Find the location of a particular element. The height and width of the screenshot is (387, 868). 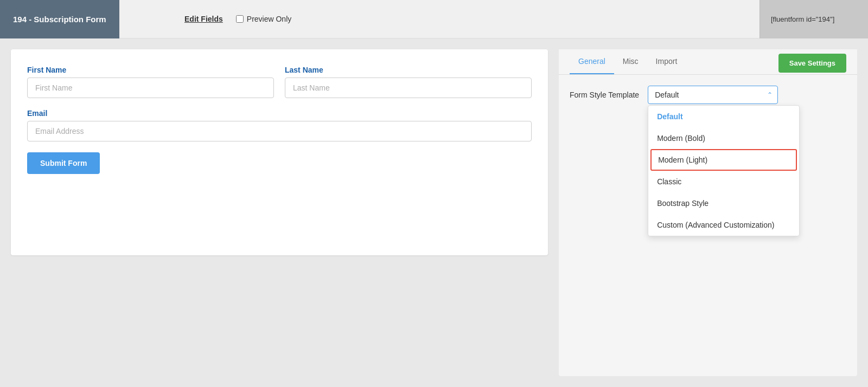

form-style-dropdown-wrapper: Default Modern (Bold) Modern (Light) Cla… is located at coordinates (713, 95).